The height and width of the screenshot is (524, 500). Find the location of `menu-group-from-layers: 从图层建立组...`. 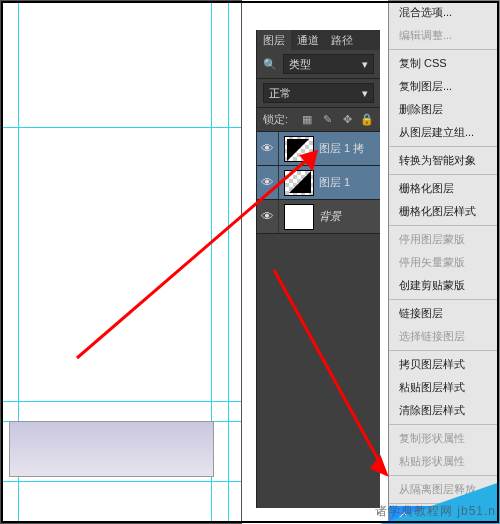

menu-group-from-layers: 从图层建立组... is located at coordinates (444, 132).